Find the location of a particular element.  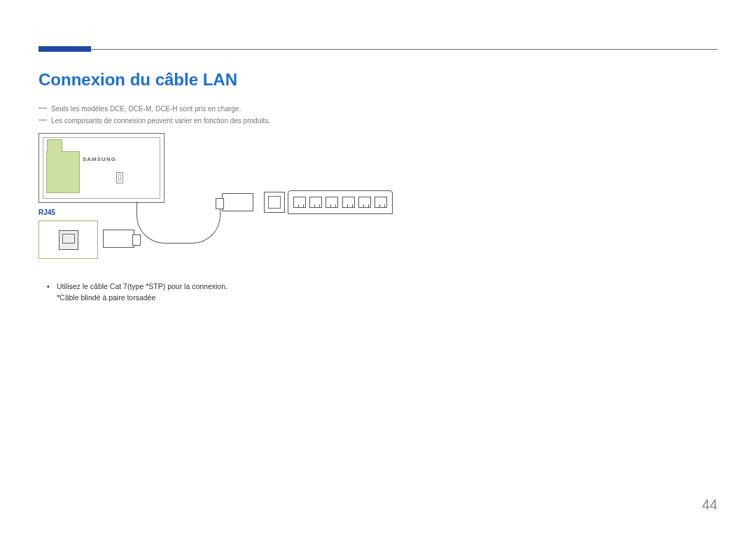

page-number: 44 is located at coordinates (710, 505).